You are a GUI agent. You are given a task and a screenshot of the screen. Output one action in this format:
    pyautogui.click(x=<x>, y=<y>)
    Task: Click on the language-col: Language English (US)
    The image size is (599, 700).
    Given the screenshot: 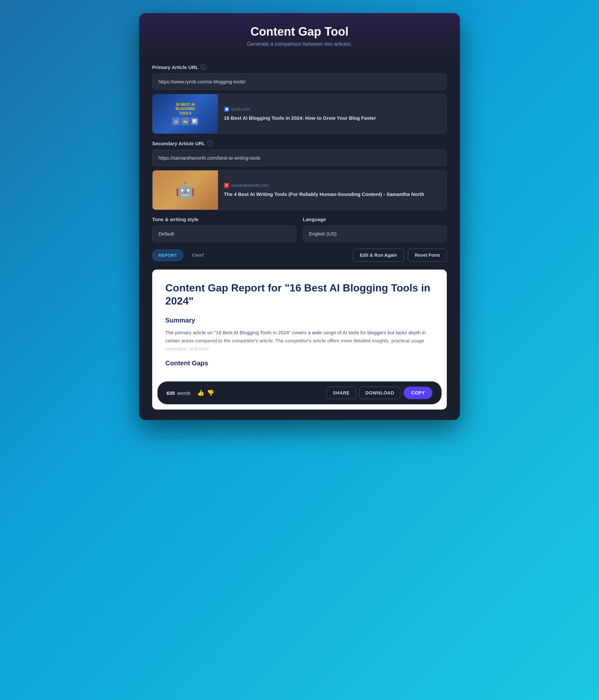 What is the action you would take?
    pyautogui.click(x=375, y=229)
    